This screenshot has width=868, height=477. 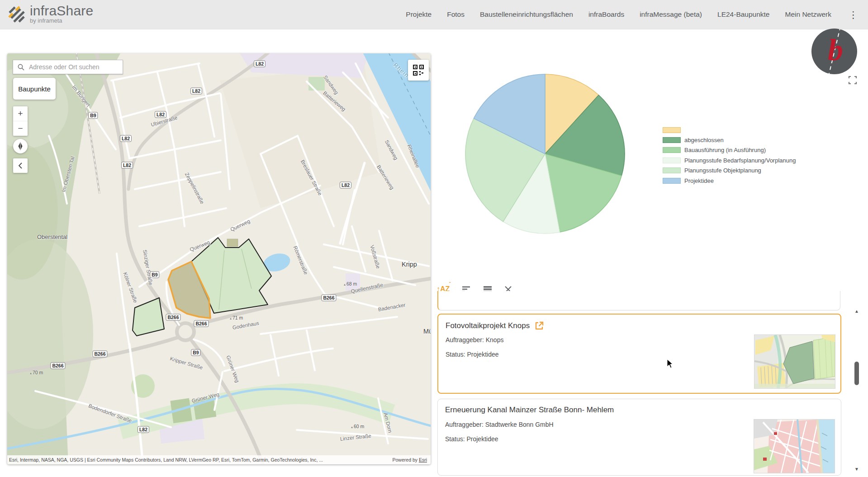 What do you see at coordinates (34, 89) in the screenshot?
I see `baupunkte-layer-button: Baupunkte` at bounding box center [34, 89].